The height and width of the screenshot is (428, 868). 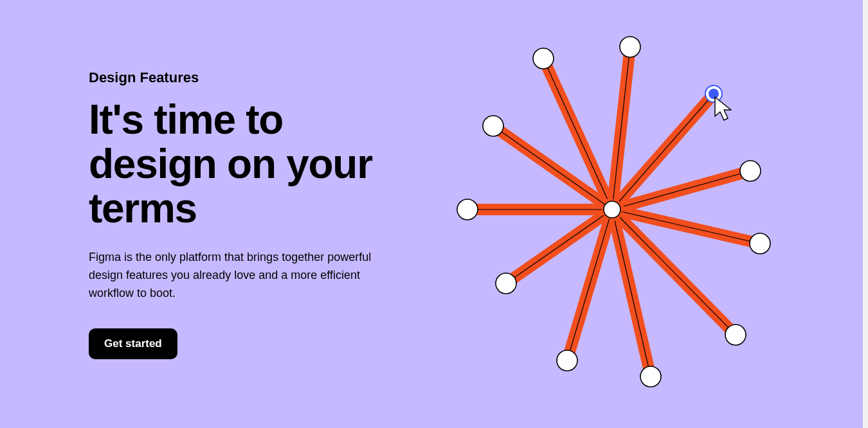 I want to click on headline: It's time to design on your terms, so click(x=240, y=165).